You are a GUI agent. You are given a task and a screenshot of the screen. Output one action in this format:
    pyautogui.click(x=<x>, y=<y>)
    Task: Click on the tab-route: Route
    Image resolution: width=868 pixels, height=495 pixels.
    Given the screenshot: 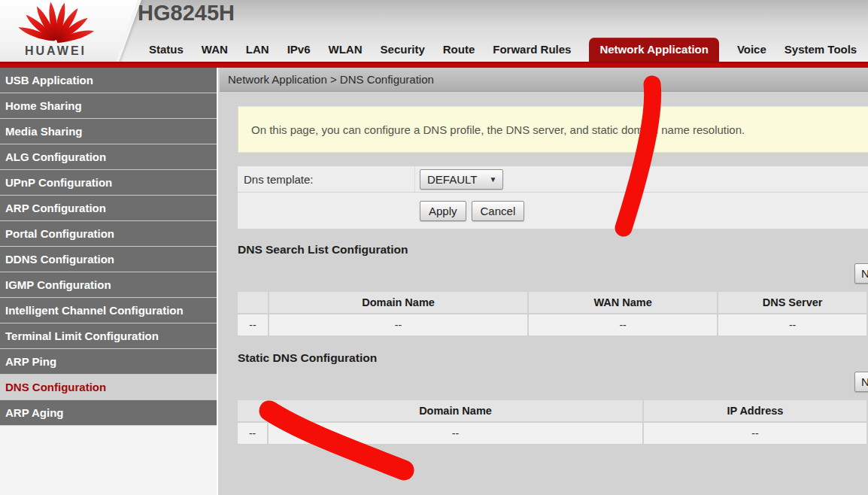 What is the action you would take?
    pyautogui.click(x=459, y=50)
    